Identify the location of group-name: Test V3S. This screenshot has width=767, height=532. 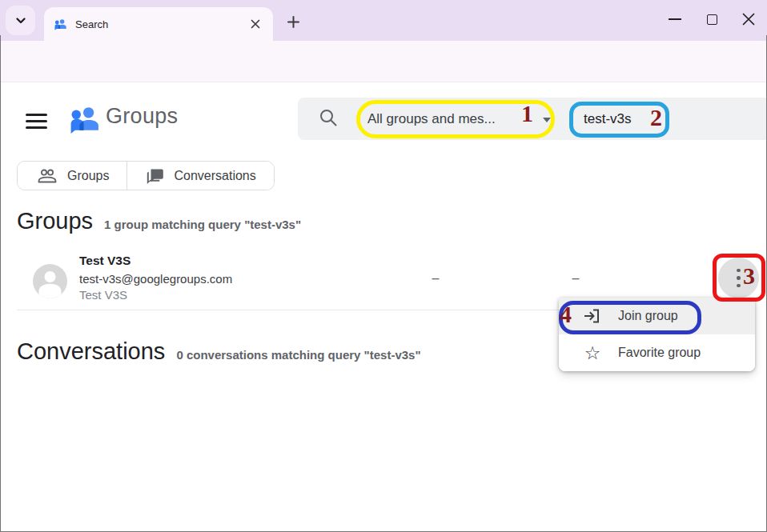
(105, 261).